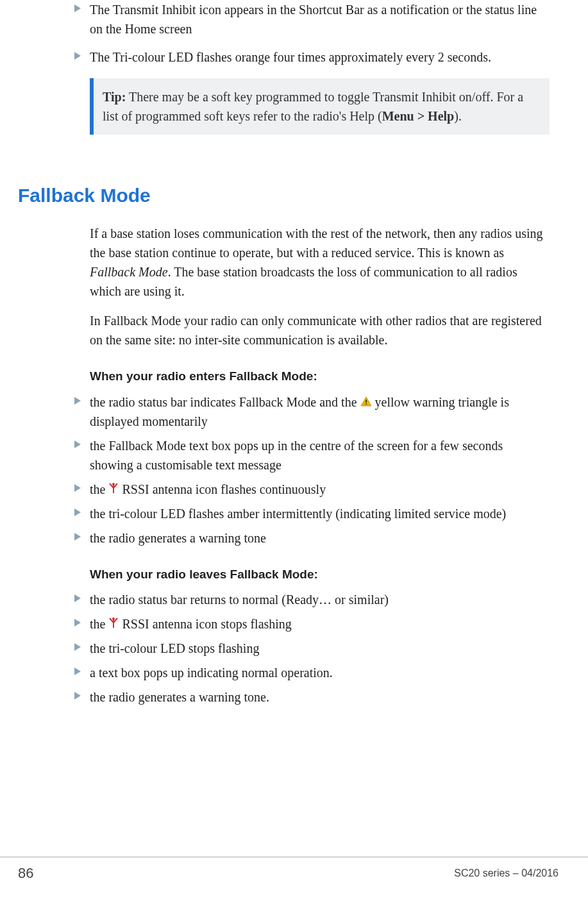 This screenshot has width=588, height=899. Describe the element at coordinates (313, 19) in the screenshot. I see `list-item-text: The Transmit Inhibit icon appears in the…` at that location.